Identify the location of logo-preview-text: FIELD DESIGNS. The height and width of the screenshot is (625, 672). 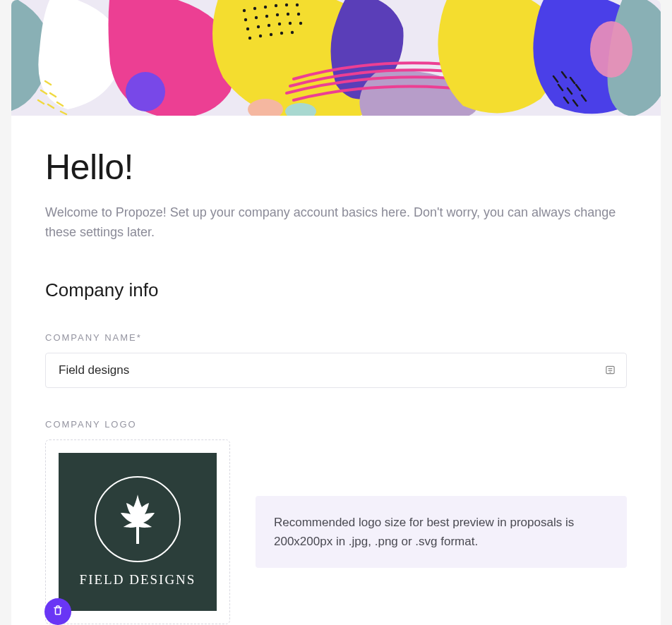
(138, 580).